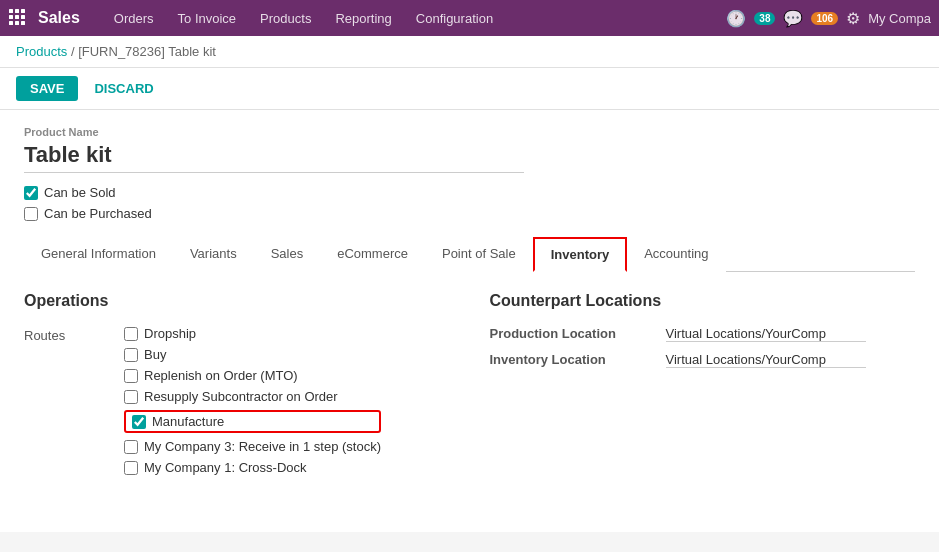 The image size is (939, 552). Describe the element at coordinates (764, 18) in the screenshot. I see `clock-badge: 38` at that location.